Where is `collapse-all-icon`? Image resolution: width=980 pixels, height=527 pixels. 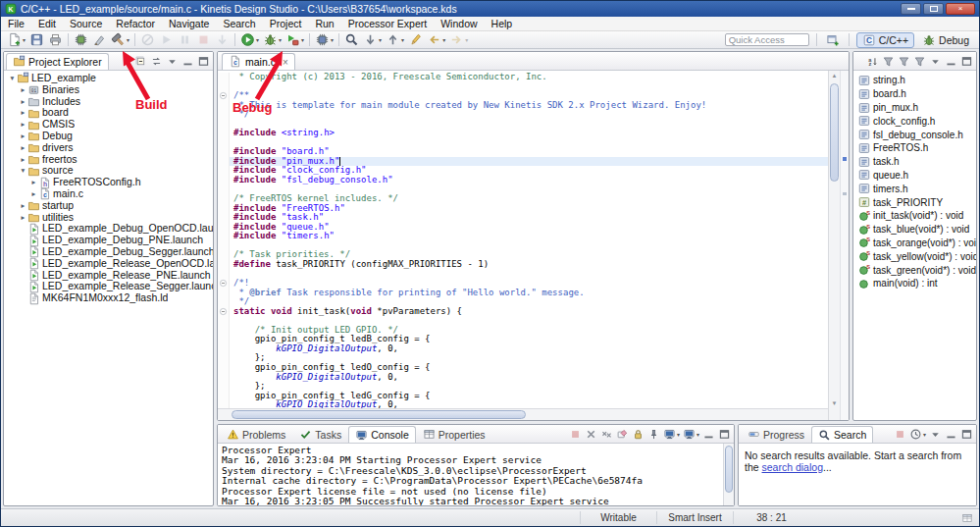
collapse-all-icon is located at coordinates (141, 61).